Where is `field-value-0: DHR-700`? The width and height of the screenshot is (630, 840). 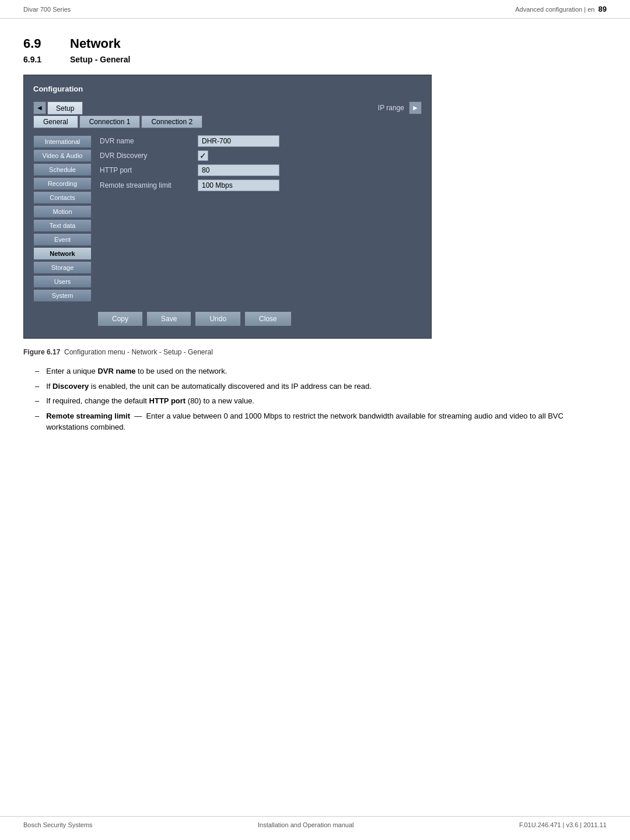
field-value-0: DHR-700 is located at coordinates (239, 141).